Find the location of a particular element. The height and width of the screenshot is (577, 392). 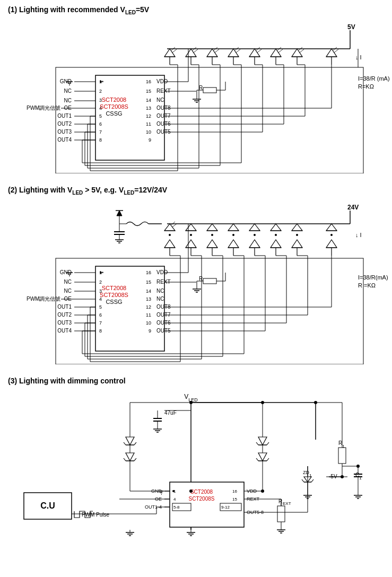

current-arrow: ↓ I is located at coordinates (359, 57).